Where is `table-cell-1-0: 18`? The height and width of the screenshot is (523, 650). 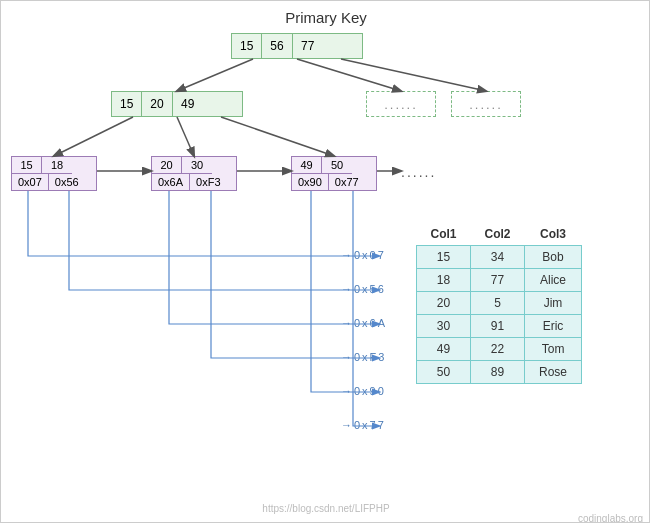
table-cell-1-0: 18 is located at coordinates (444, 280).